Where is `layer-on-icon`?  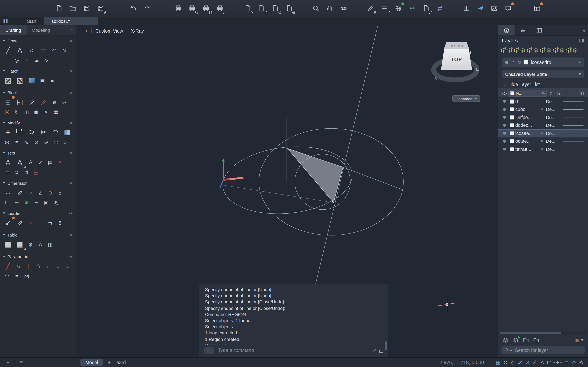 layer-on-icon is located at coordinates (523, 50).